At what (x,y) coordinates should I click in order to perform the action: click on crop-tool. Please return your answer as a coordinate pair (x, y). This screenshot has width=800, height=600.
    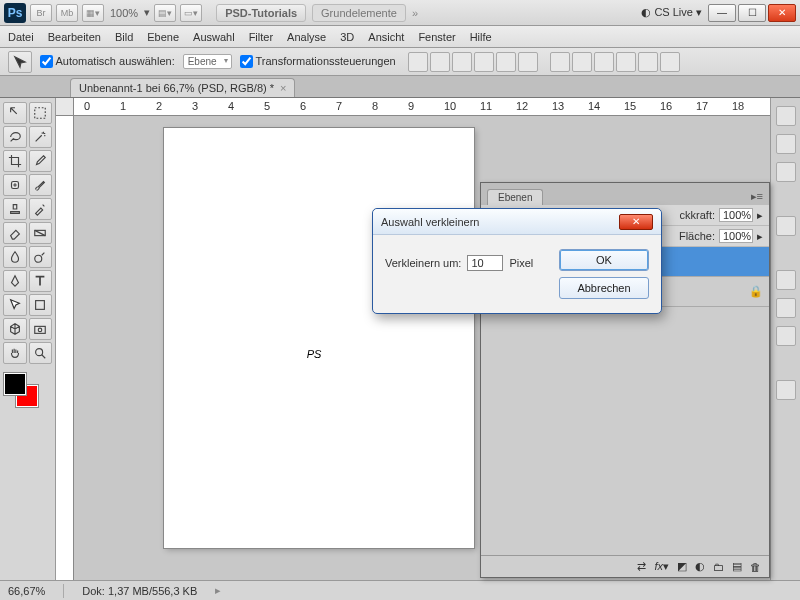
    Looking at the image, I should click on (15, 161).